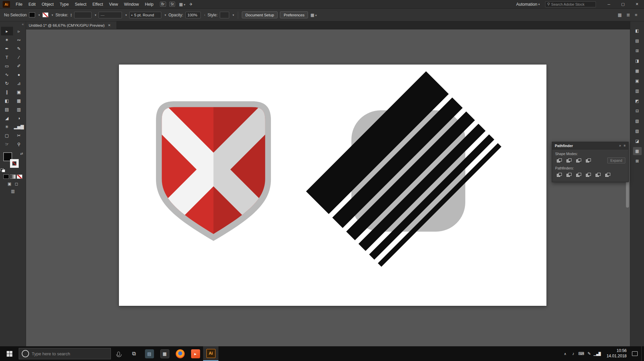  Describe the element at coordinates (70, 354) in the screenshot. I see `taskbar-search-input` at that location.